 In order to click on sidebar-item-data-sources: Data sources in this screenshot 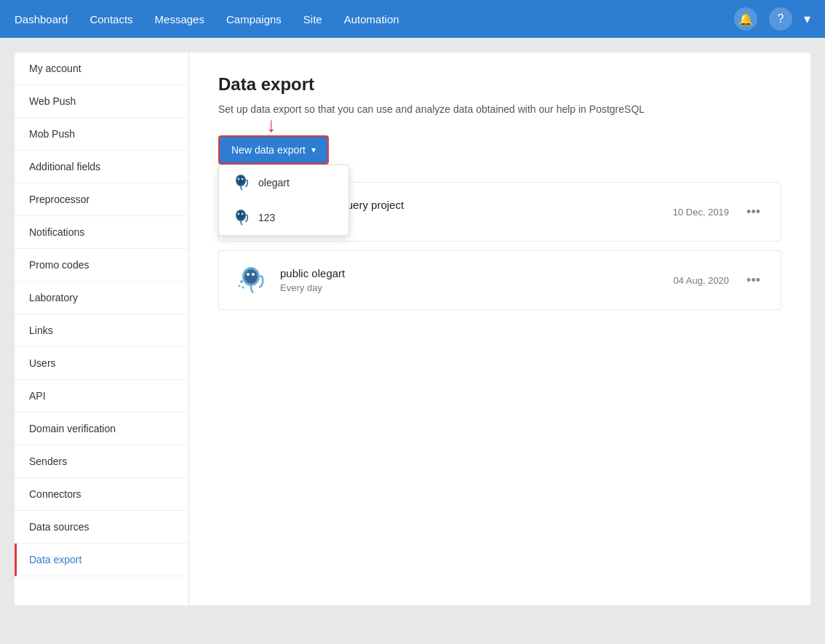, I will do `click(102, 527)`.